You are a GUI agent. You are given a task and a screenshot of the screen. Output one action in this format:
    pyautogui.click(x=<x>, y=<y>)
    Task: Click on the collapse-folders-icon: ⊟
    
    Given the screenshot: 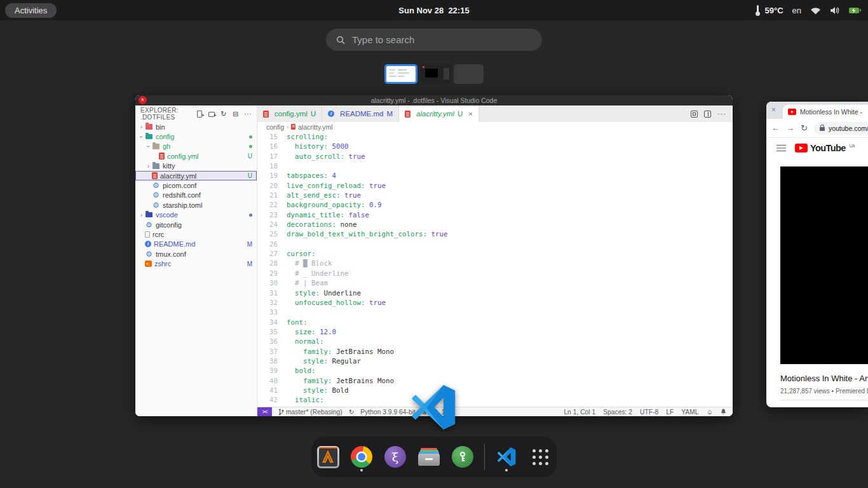 What is the action you would take?
    pyautogui.click(x=236, y=114)
    